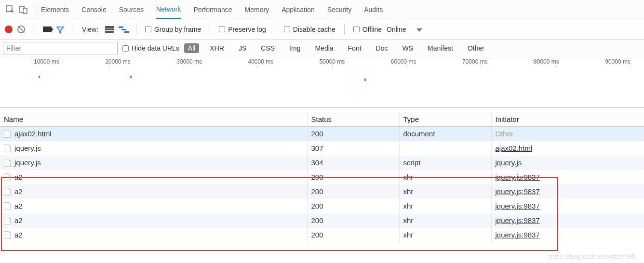 The height and width of the screenshot is (263, 644). What do you see at coordinates (21, 29) in the screenshot?
I see `clear-icon` at bounding box center [21, 29].